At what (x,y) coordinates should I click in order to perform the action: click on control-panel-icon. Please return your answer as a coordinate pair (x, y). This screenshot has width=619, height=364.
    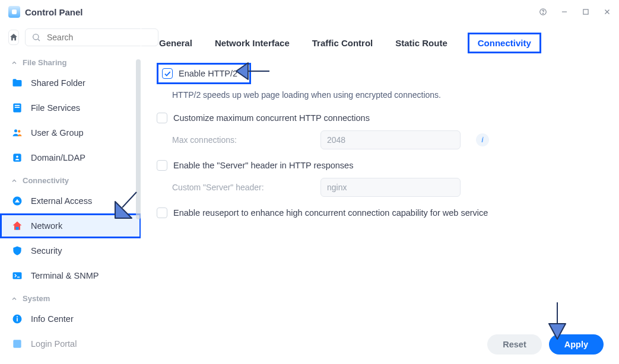
    Looking at the image, I should click on (14, 12).